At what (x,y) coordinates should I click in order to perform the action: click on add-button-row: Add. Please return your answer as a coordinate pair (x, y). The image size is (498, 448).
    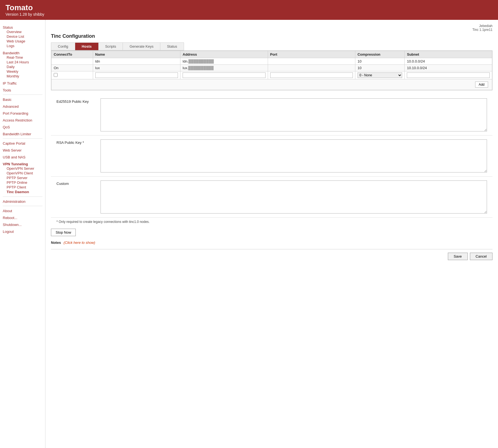
    Looking at the image, I should click on (272, 85).